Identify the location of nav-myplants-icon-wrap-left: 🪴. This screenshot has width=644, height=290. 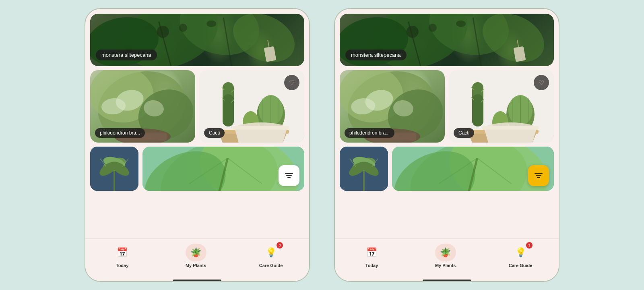
(196, 253).